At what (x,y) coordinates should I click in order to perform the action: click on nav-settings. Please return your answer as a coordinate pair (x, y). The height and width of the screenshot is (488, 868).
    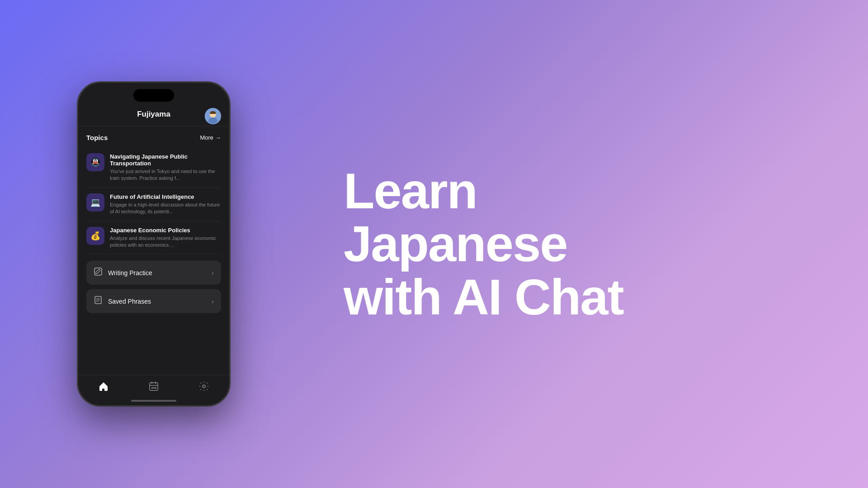
    Looking at the image, I should click on (204, 386).